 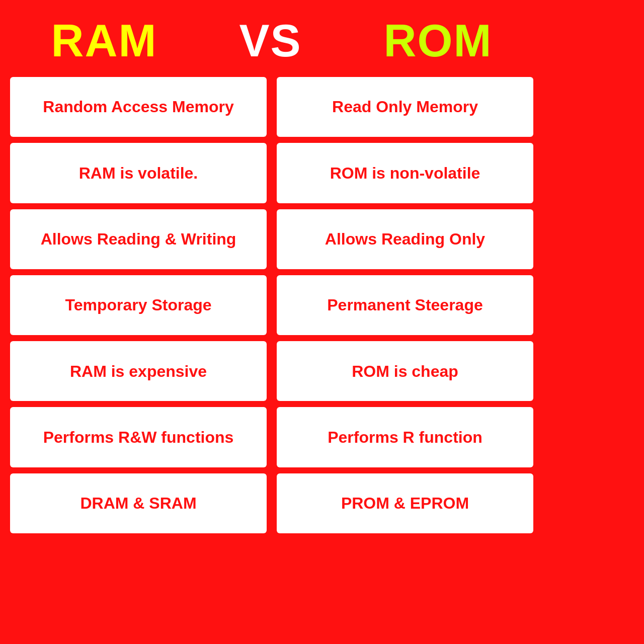 I want to click on rom-title: ROM, so click(x=438, y=41).